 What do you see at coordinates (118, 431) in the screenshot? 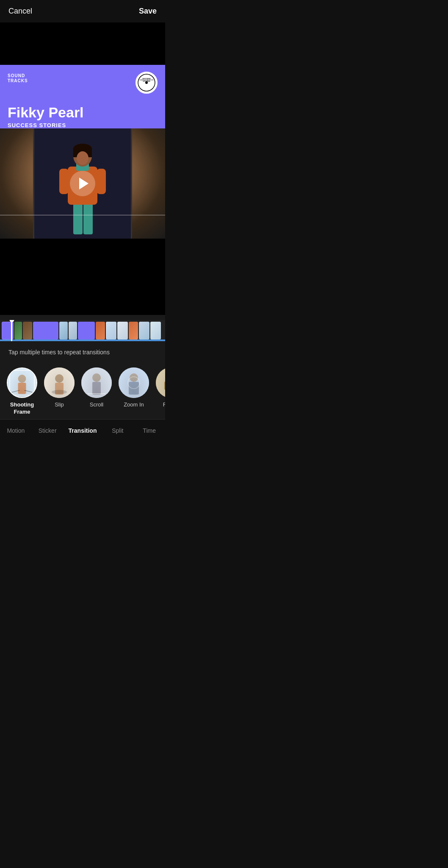
I see `nav-split-label: Split` at bounding box center [118, 431].